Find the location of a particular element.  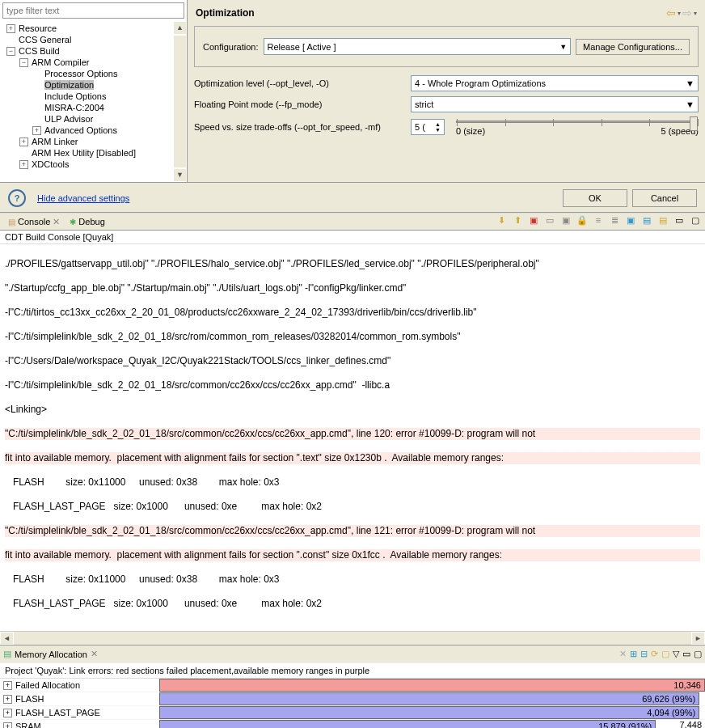

cancel-build-icon: ▣ is located at coordinates (534, 222).